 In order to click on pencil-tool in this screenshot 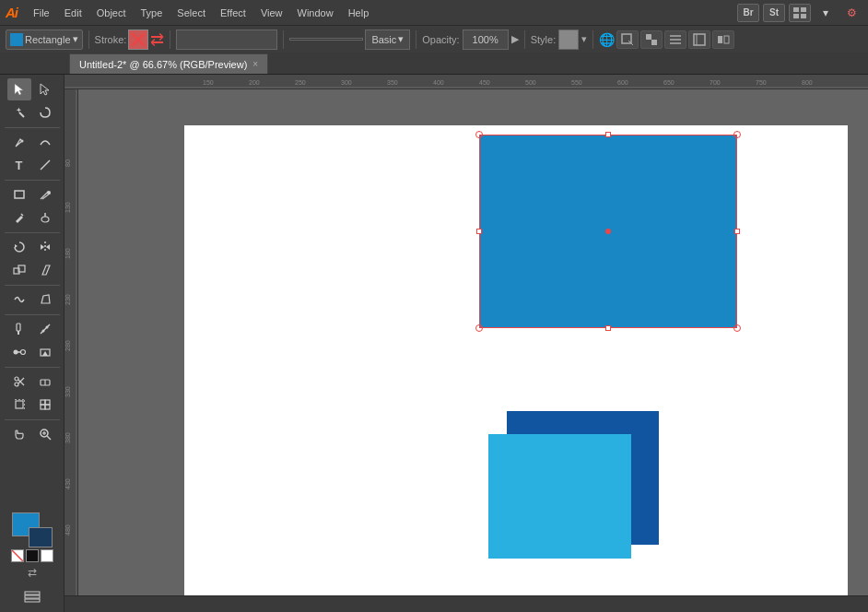, I will do `click(19, 218)`.